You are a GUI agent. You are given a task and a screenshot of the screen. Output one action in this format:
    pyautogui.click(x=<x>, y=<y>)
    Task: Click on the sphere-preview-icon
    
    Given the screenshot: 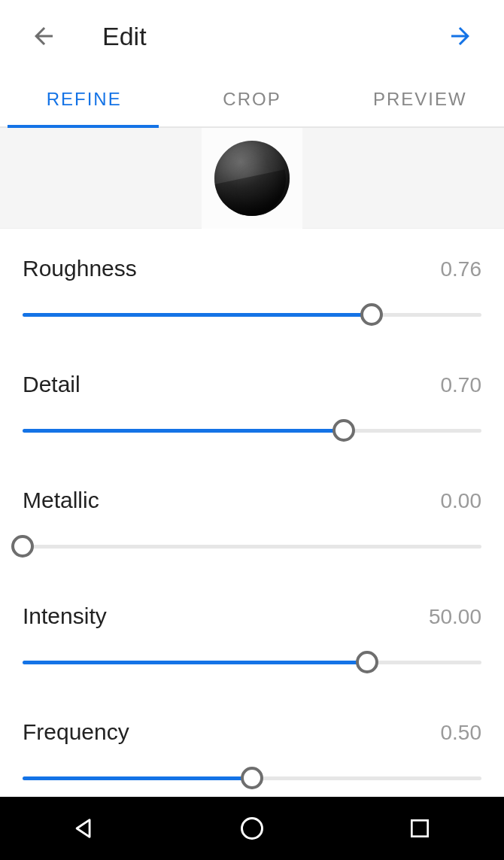 What is the action you would take?
    pyautogui.click(x=252, y=178)
    